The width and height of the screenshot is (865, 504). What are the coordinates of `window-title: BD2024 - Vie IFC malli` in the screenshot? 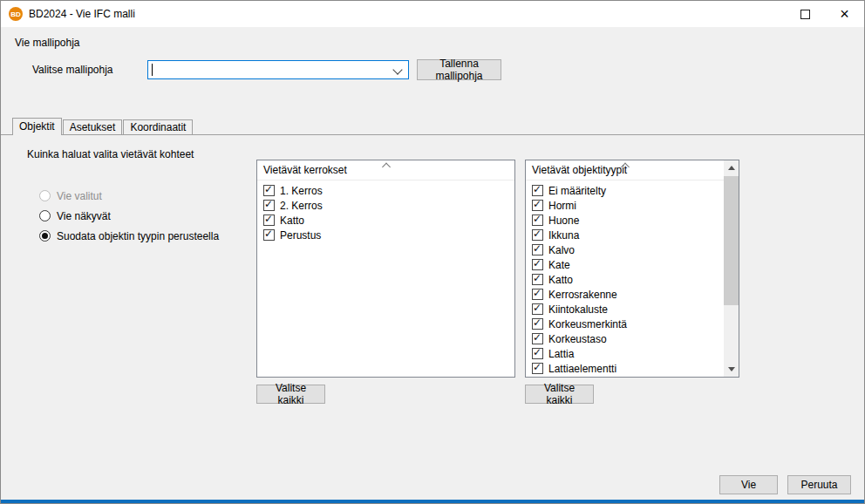 It's located at (82, 14).